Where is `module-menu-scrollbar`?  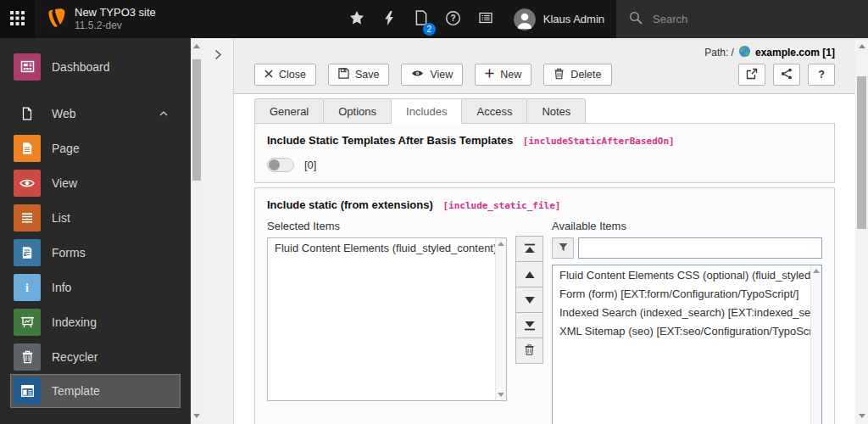
module-menu-scrollbar is located at coordinates (197, 231).